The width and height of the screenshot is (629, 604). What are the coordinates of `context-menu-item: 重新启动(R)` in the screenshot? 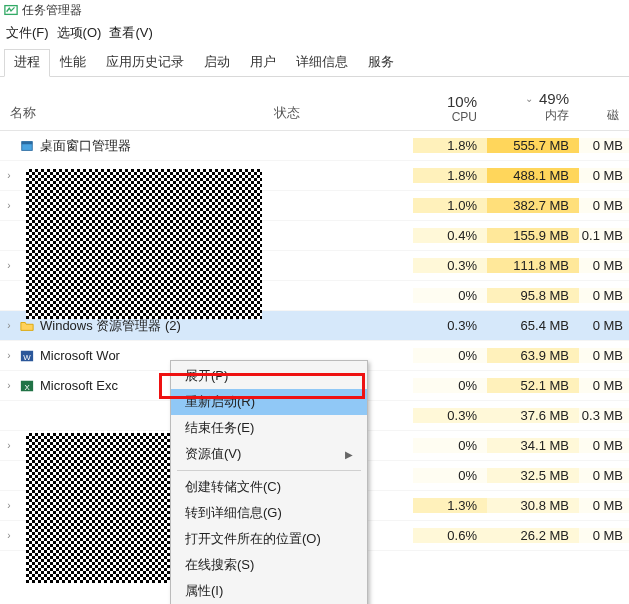 It's located at (269, 402).